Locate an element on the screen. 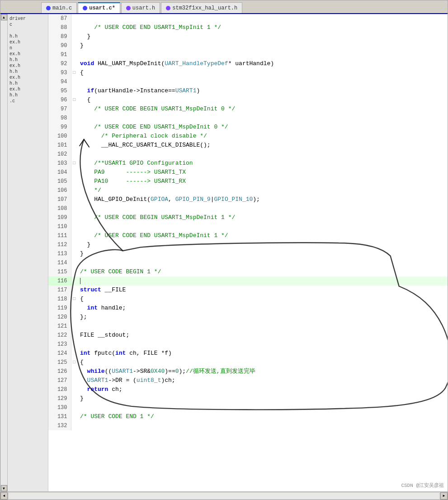 This screenshot has height=500, width=448. sidebar-label-exh2: ex.h is located at coordinates (28, 54).